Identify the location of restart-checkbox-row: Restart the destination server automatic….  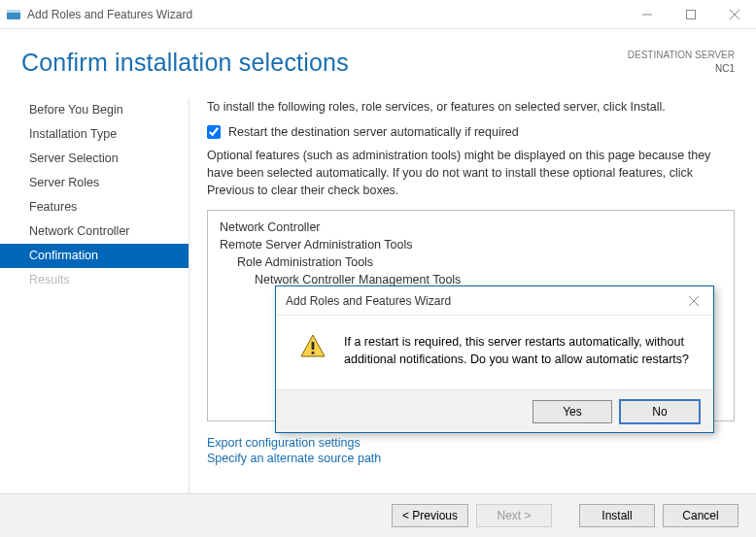
(470, 132).